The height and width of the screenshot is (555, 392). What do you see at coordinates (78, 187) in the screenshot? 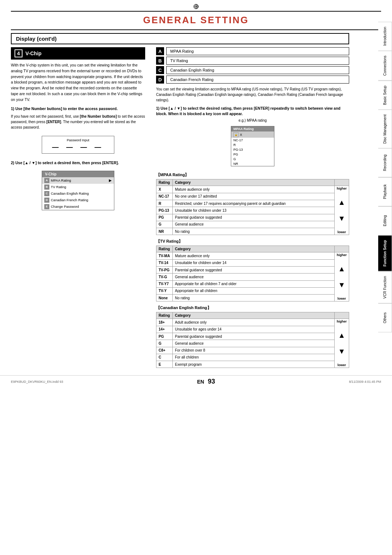
I see `vchip-menu-item-b: B TV Rating` at bounding box center [78, 187].